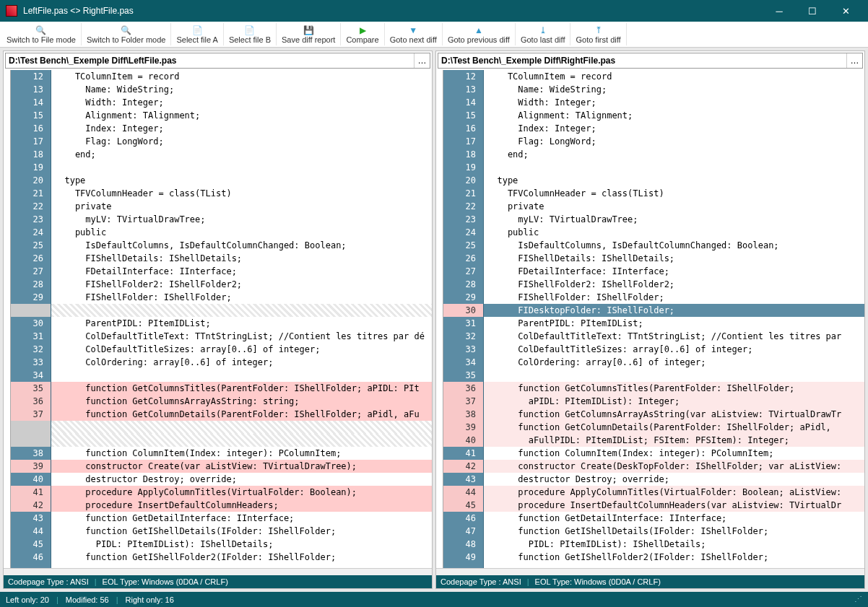  I want to click on save-diff-report-button: 💾 Save diff report, so click(309, 35).